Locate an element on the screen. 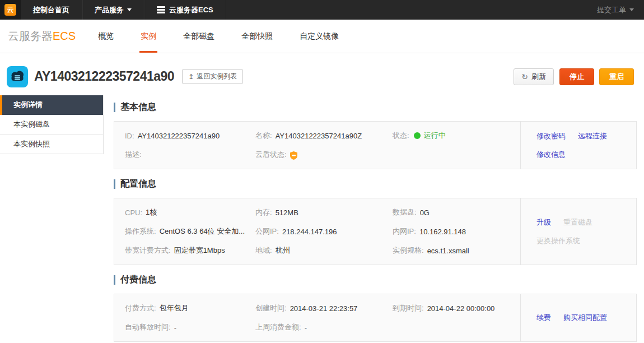 Image resolution: width=644 pixels, height=343 pixels. section-title-text: 配置信息 is located at coordinates (138, 184).